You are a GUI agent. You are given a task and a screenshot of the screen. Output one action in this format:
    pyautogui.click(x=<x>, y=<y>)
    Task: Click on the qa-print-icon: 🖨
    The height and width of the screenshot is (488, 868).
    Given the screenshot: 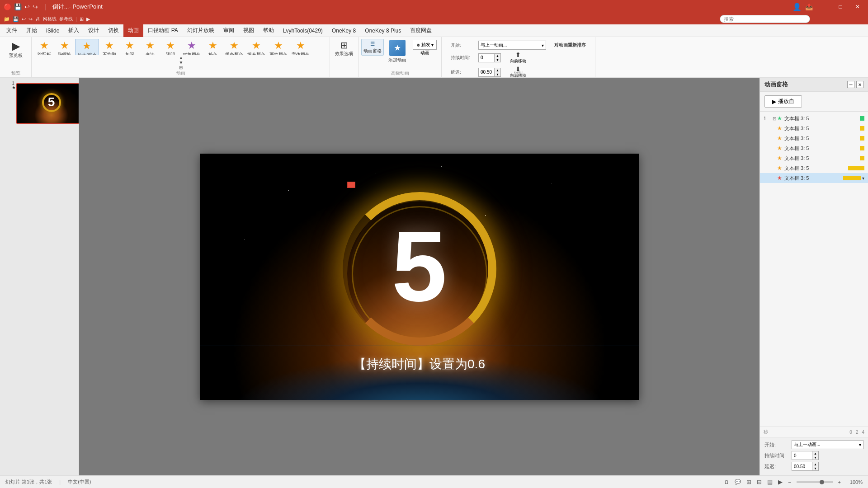 What is the action you would take?
    pyautogui.click(x=38, y=19)
    